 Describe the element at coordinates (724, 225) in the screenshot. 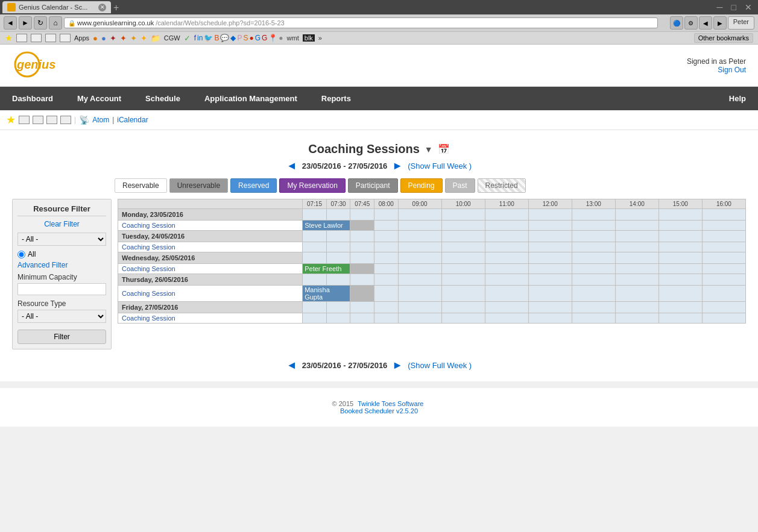

I see `monday-s9` at that location.